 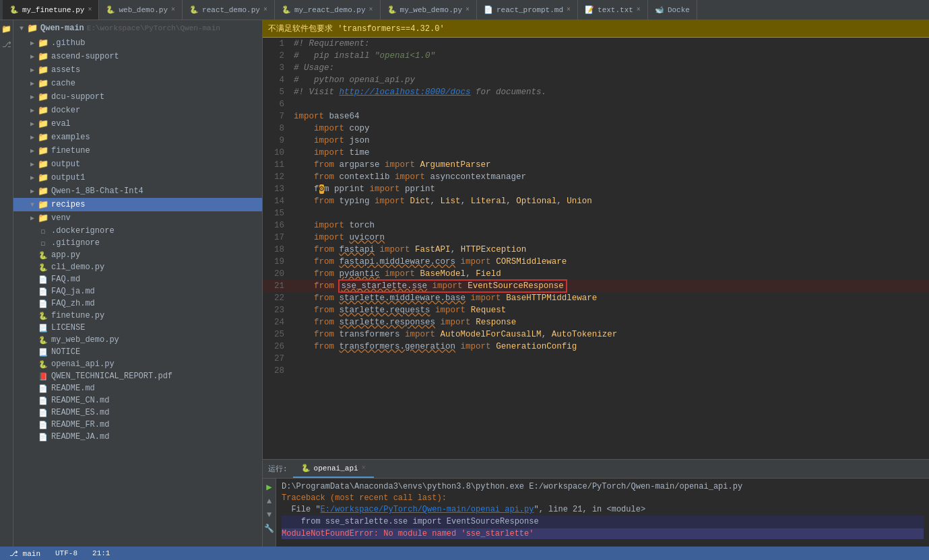 What do you see at coordinates (327, 9) in the screenshot?
I see `tab-my-react-demo: 🐍 my_react_demo.py ×` at bounding box center [327, 9].